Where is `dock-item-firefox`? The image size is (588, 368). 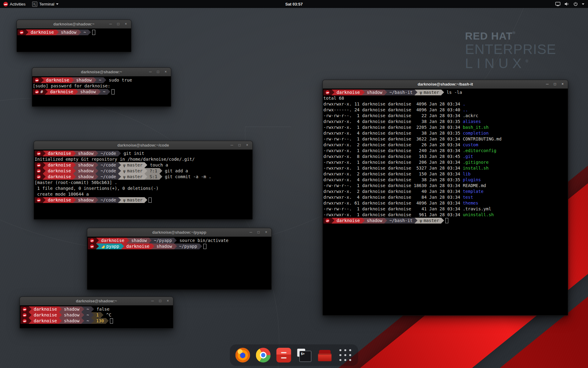 dock-item-firefox is located at coordinates (243, 355).